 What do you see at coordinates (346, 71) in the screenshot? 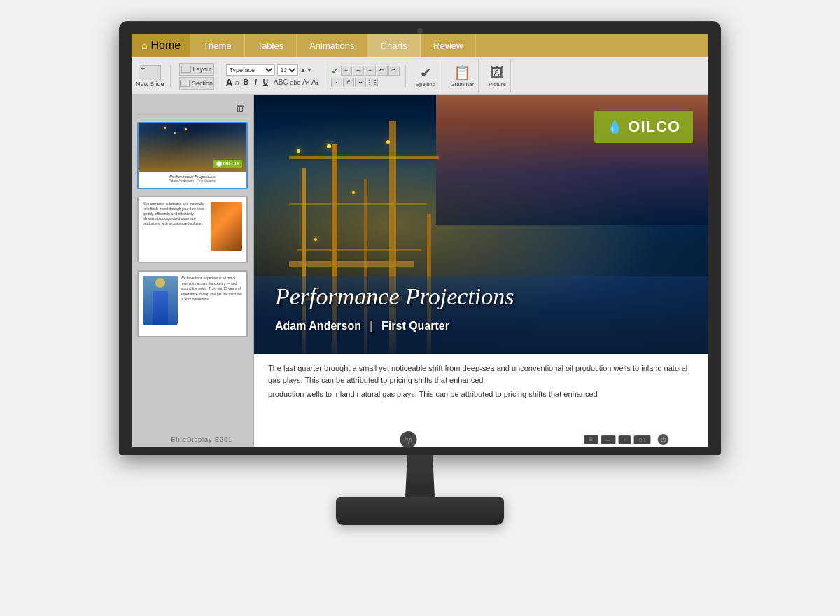
I see `align-left-button: ≡` at bounding box center [346, 71].